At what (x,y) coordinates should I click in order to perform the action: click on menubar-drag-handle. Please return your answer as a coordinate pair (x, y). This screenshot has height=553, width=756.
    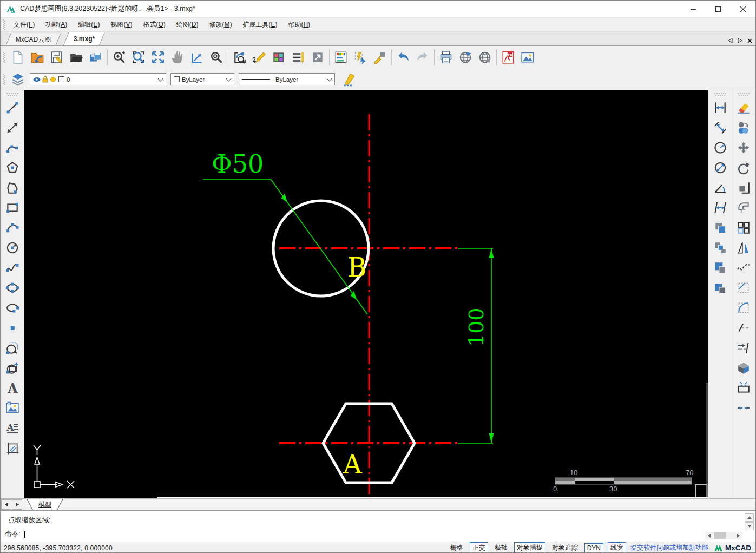
    Looking at the image, I should click on (4, 25).